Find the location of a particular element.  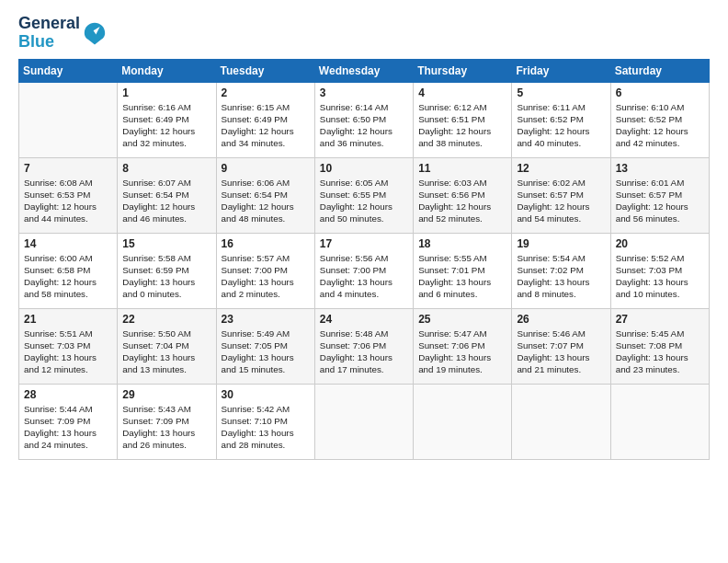

day-info: Sunrise: 6:07 AM Sunset: 6:54 PM Dayligh… is located at coordinates (166, 201).